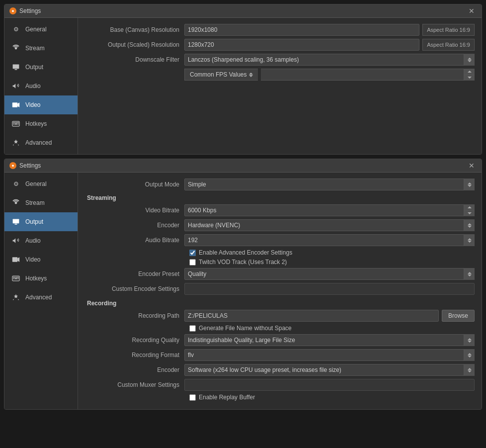  What do you see at coordinates (329, 355) in the screenshot?
I see `recording-format-select: flv` at bounding box center [329, 355].